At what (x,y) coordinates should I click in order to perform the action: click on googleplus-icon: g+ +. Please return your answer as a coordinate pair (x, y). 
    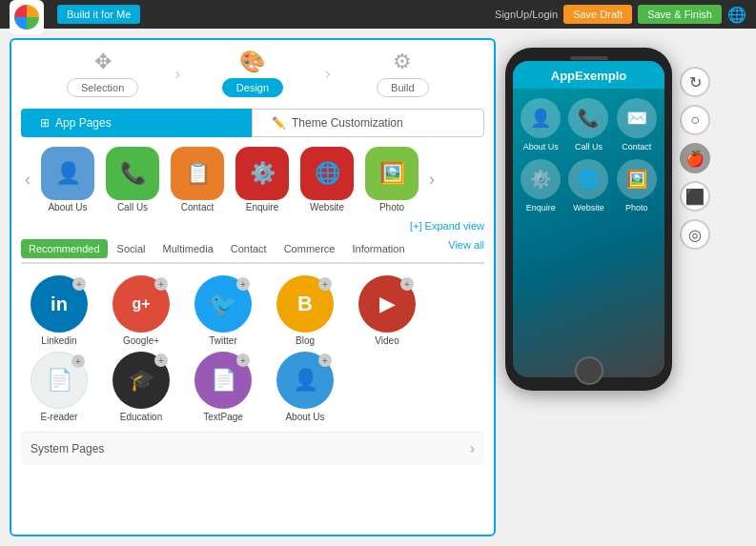
    Looking at the image, I should click on (141, 304).